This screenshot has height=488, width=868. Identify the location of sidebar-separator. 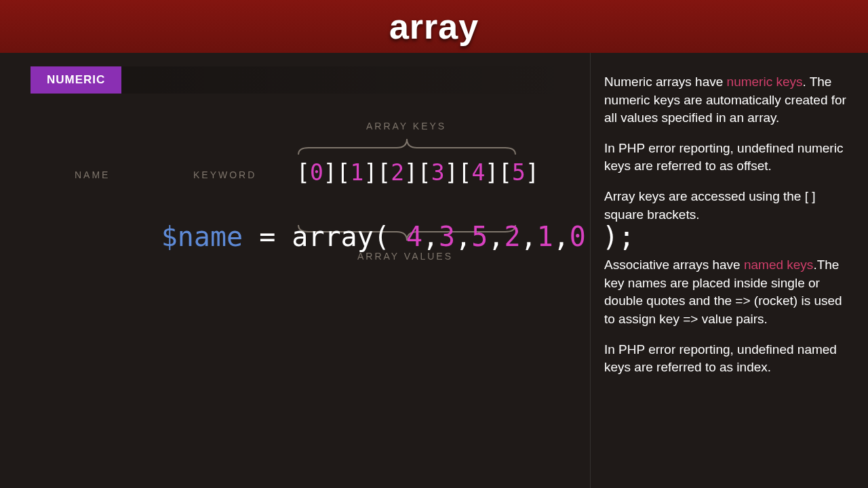
(726, 246).